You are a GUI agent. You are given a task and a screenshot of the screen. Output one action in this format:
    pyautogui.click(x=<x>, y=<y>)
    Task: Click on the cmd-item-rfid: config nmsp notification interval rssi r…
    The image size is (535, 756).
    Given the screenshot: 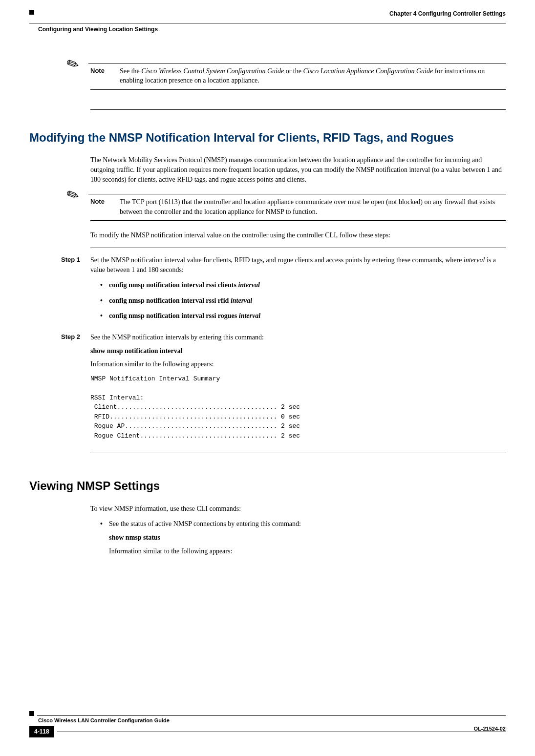 What is the action you would take?
    pyautogui.click(x=303, y=301)
    